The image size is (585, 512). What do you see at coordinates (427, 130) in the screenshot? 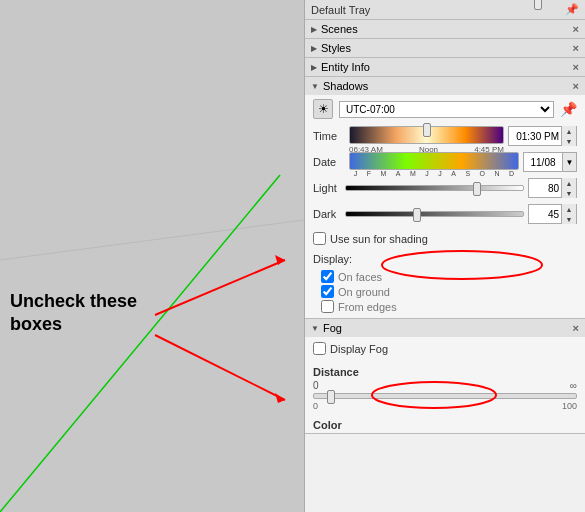
I see `time-slider-thumb` at bounding box center [427, 130].